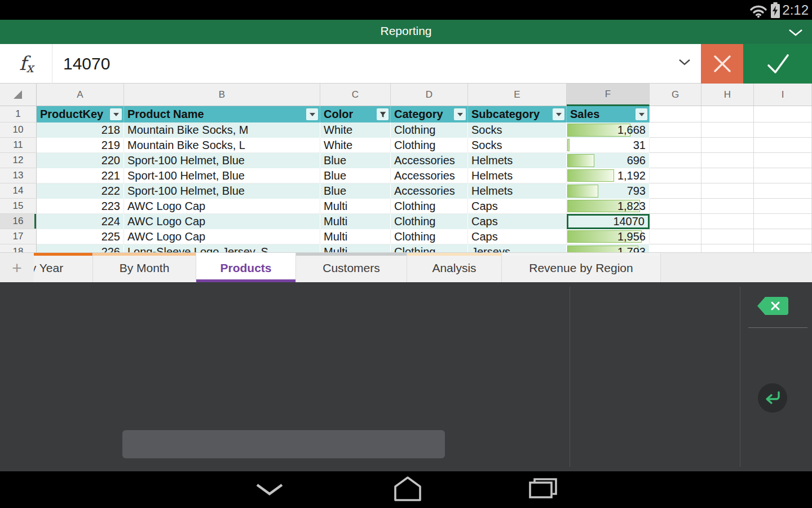 Image resolution: width=812 pixels, height=508 pixels. I want to click on column-header-F: F, so click(608, 95).